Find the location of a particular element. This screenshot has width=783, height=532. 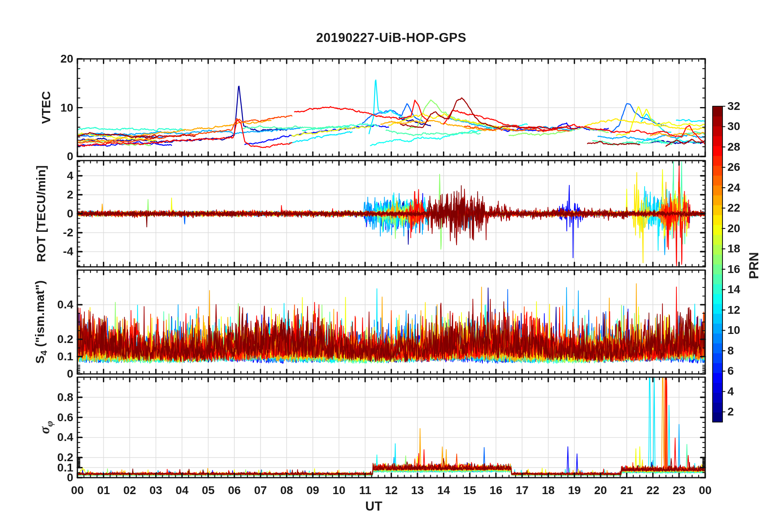

x-tick-label: 10 is located at coordinates (339, 490).